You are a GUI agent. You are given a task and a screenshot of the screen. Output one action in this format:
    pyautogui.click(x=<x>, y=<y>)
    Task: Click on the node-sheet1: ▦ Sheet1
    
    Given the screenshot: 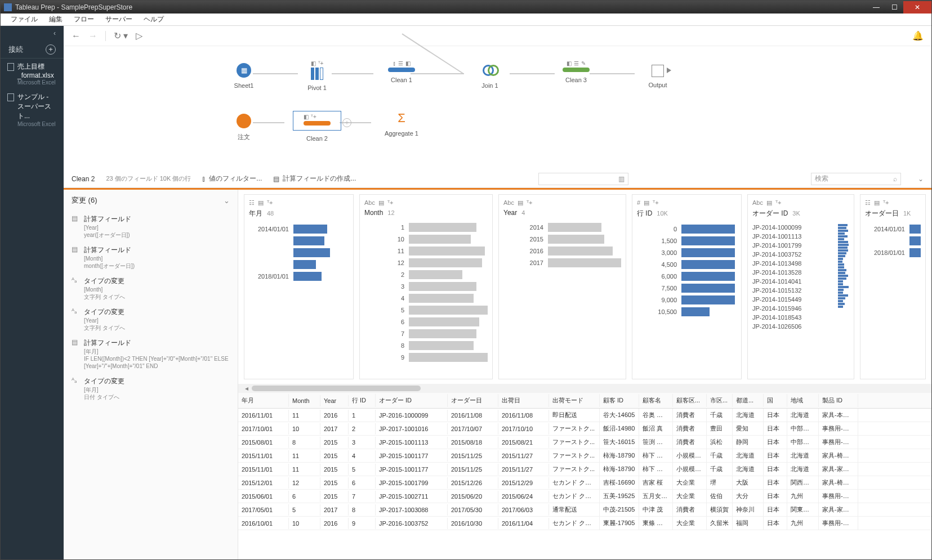 What is the action you would take?
    pyautogui.click(x=244, y=76)
    